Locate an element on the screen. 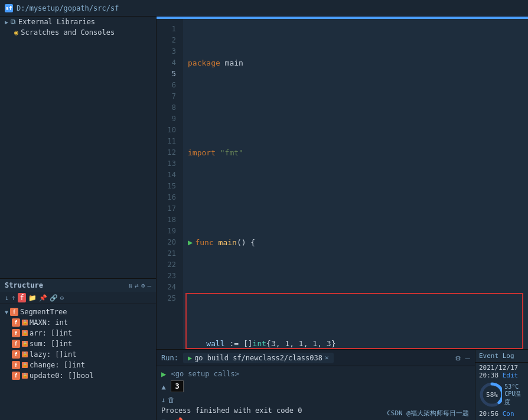 Image resolution: width=528 pixels, height=420 pixels. console-icon: ◉ is located at coordinates (17, 32).